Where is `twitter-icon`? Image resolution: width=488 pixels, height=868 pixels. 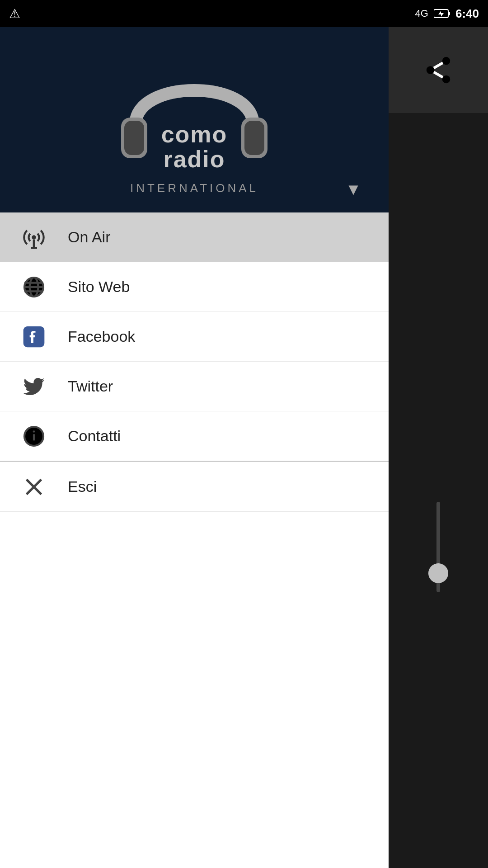 twitter-icon is located at coordinates (34, 387).